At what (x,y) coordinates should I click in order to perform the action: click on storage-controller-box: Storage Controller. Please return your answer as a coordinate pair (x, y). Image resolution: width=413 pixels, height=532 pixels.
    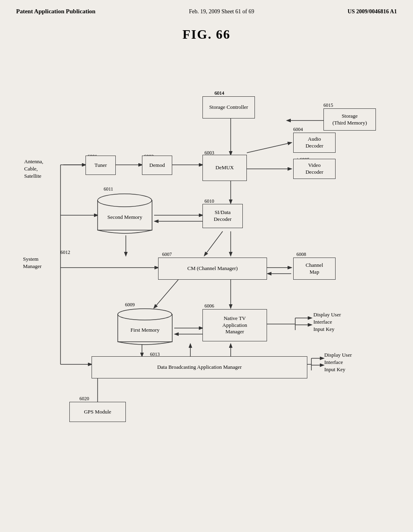
    Looking at the image, I should click on (229, 107).